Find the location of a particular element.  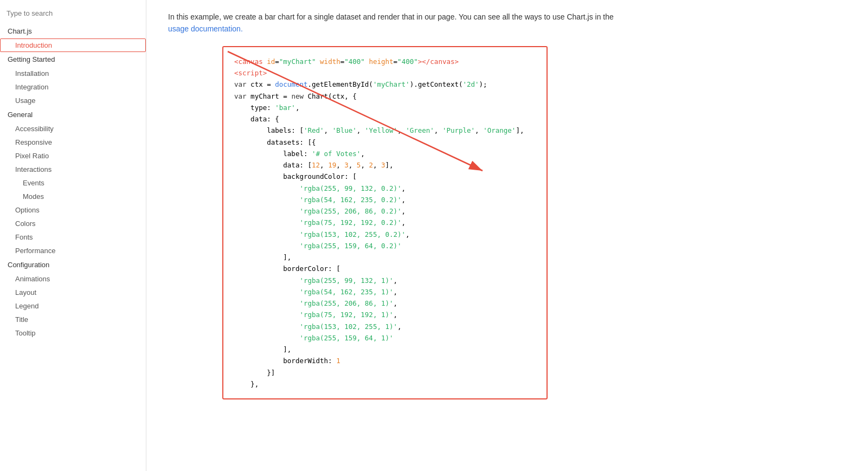

nav-section-getting-started: Getting Started is located at coordinates (73, 60).